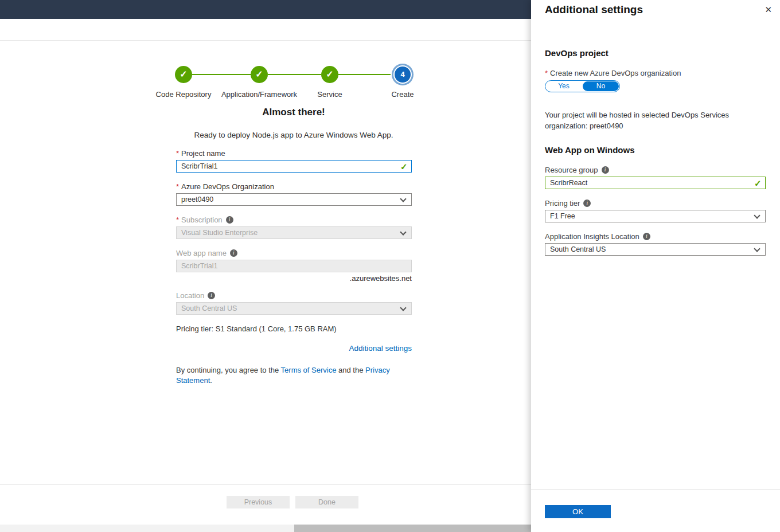  Describe the element at coordinates (228, 370) in the screenshot. I see `terms-prefix: By continuing, you agree to the` at that location.